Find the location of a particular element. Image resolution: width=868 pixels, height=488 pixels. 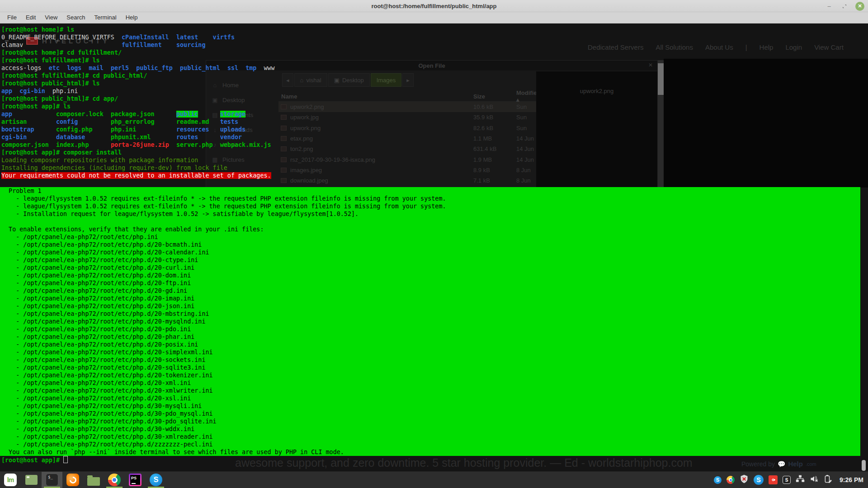

battery-tray-icon is located at coordinates (828, 480).